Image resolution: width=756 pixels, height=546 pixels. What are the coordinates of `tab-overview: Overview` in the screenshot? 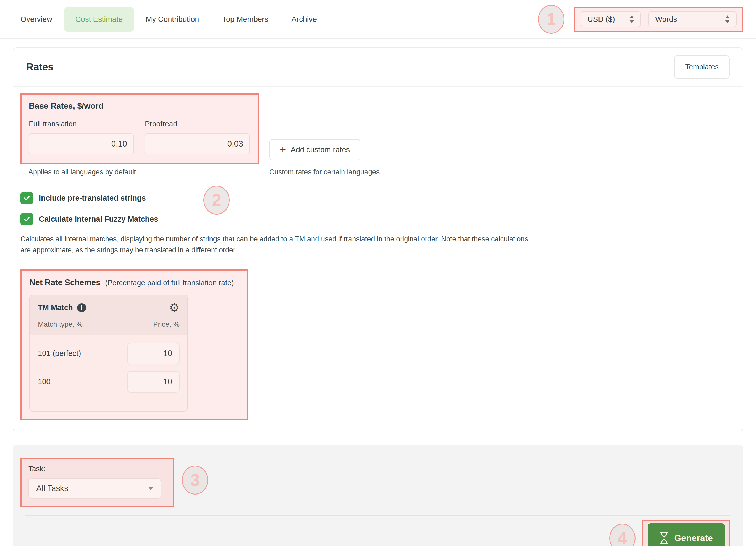 It's located at (36, 19).